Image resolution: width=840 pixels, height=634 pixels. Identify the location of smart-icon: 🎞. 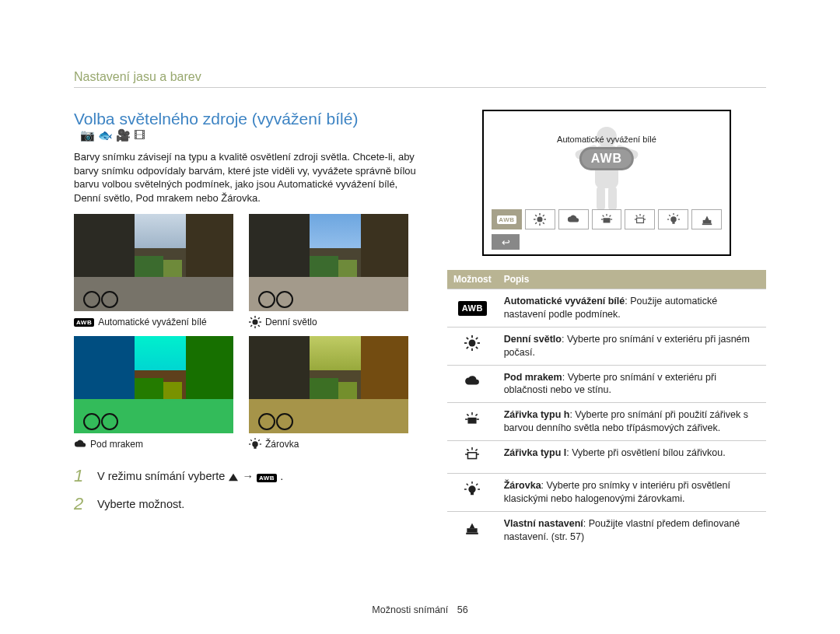
(140, 135).